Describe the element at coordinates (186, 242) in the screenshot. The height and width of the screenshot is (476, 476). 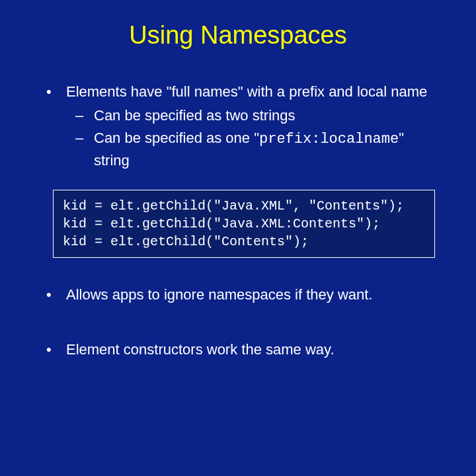
I see `code-line-3: kid = elt.getChild("Contents");` at that location.